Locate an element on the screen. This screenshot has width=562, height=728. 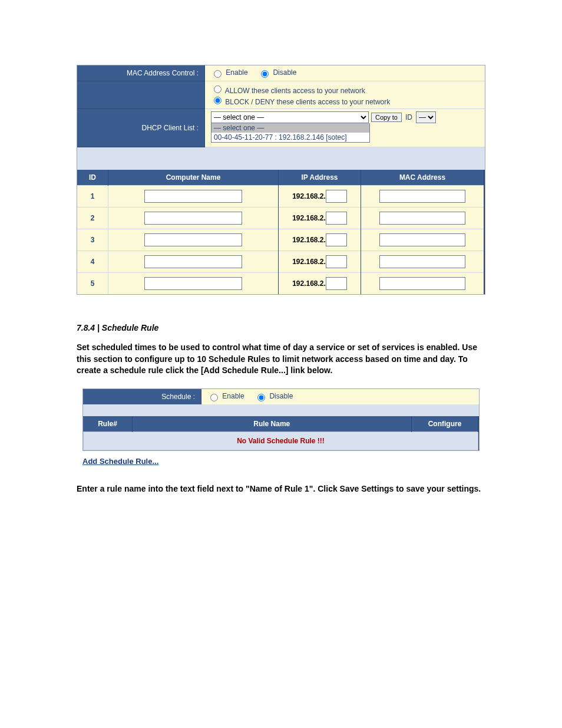
policy-allow-radio is located at coordinates (218, 90).